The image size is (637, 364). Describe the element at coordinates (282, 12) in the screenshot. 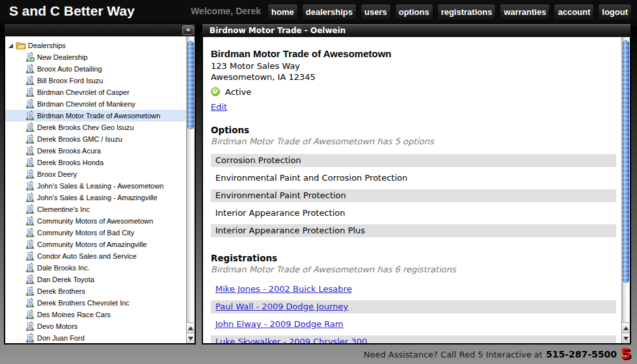

I see `nav-button: home` at that location.